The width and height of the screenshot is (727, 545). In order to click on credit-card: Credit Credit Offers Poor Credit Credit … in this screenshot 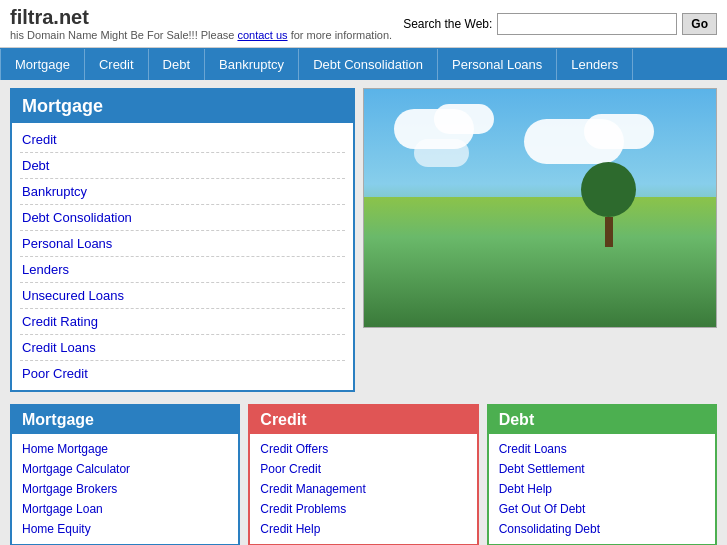, I will do `click(363, 474)`.